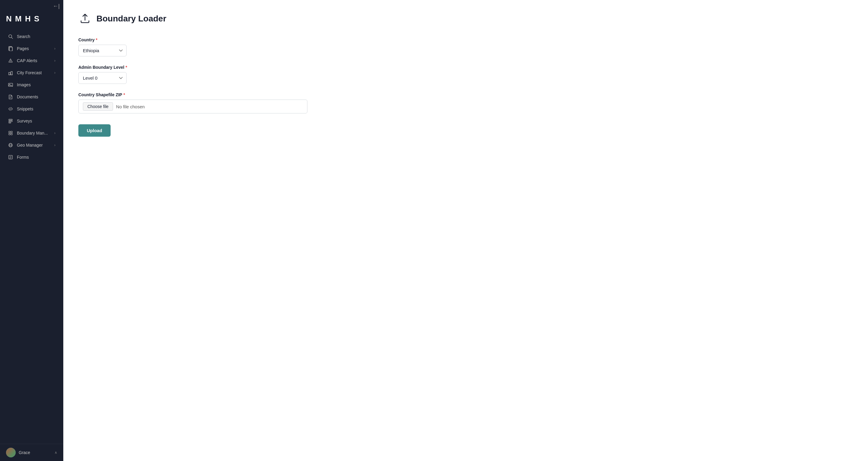 The height and width of the screenshot is (461, 868). What do you see at coordinates (36, 85) in the screenshot?
I see `sidebar-label-images: Images` at bounding box center [36, 85].